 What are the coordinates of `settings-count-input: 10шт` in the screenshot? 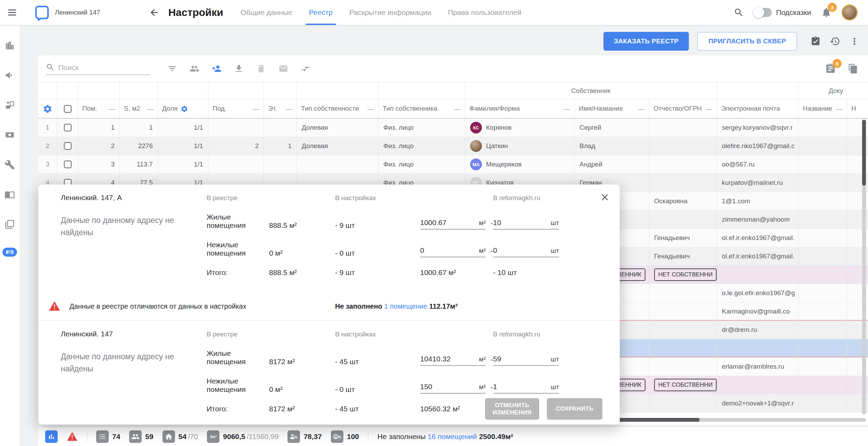 It's located at (526, 224).